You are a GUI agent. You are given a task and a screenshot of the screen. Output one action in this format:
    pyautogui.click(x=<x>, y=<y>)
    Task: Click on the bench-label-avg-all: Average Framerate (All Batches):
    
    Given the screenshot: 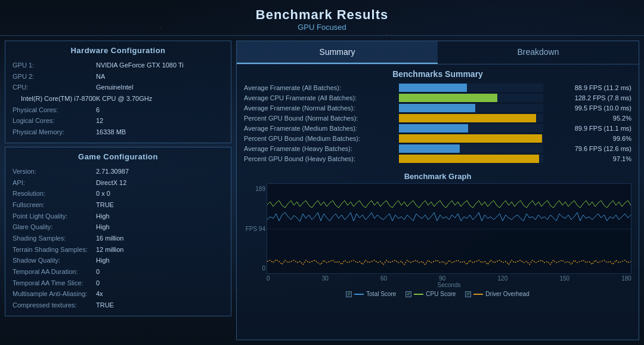 What is the action you would take?
    pyautogui.click(x=321, y=88)
    